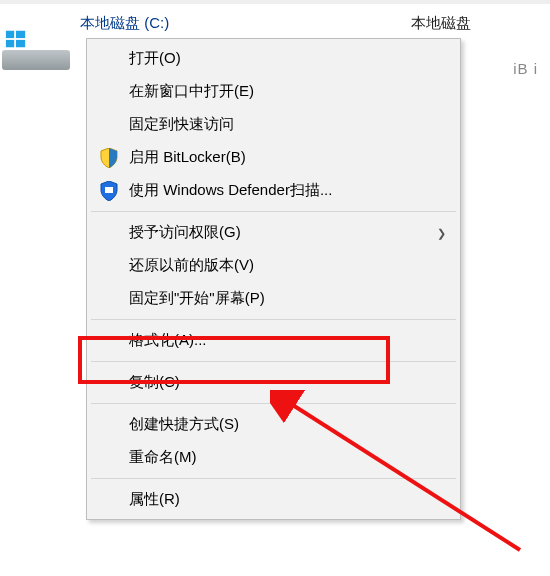 This screenshot has height=576, width=550. I want to click on drive-icon, so click(36, 60).